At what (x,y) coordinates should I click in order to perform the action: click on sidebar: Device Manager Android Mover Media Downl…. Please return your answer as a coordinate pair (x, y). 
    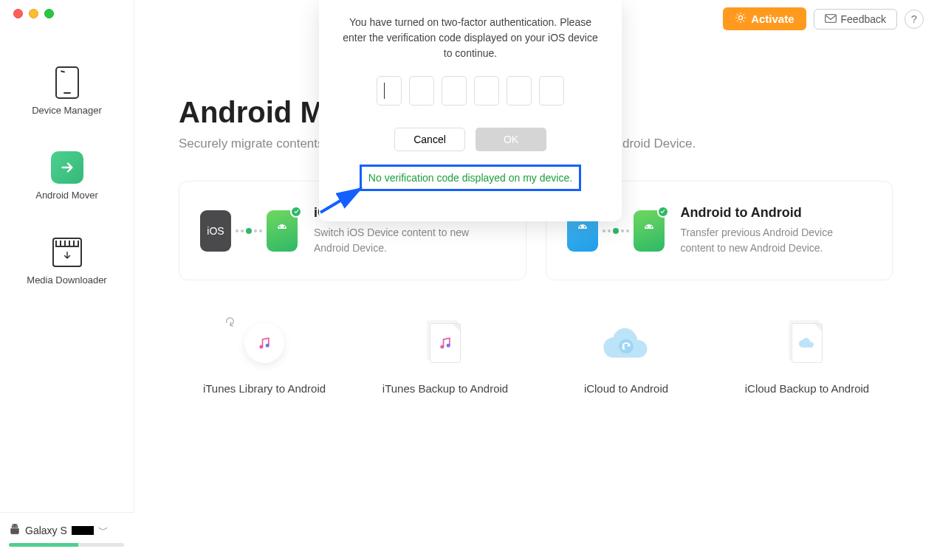
    Looking at the image, I should click on (67, 280).